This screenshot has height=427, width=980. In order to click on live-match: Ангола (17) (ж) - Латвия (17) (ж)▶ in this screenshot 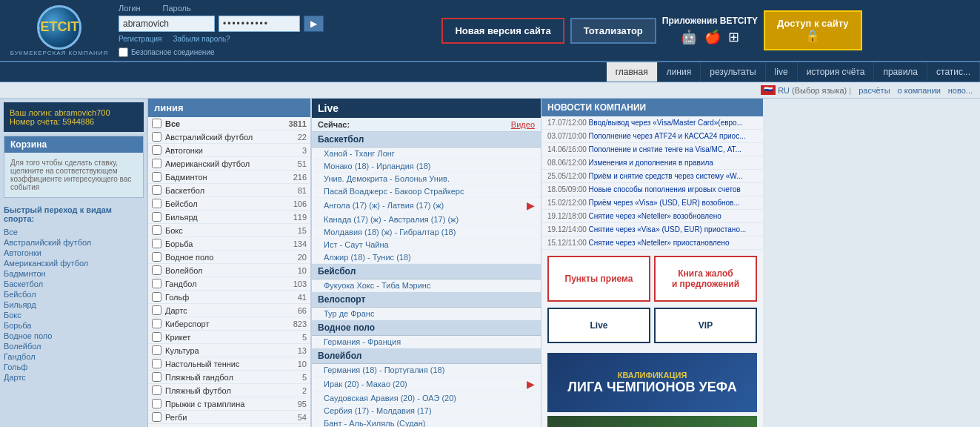, I will do `click(427, 206)`.